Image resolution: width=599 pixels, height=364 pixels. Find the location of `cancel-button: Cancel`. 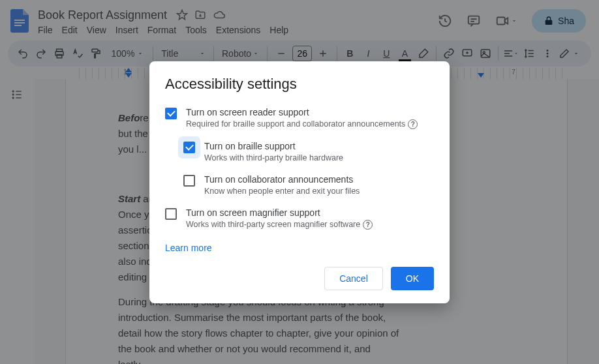

cancel-button: Cancel is located at coordinates (354, 279).